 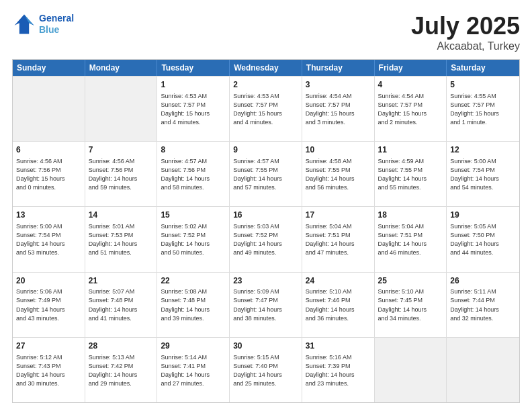 I want to click on calendar-cell: 6Sunrise: 4:56 AM Sunset: 7:56 PM Daylig…, so click(x=49, y=174).